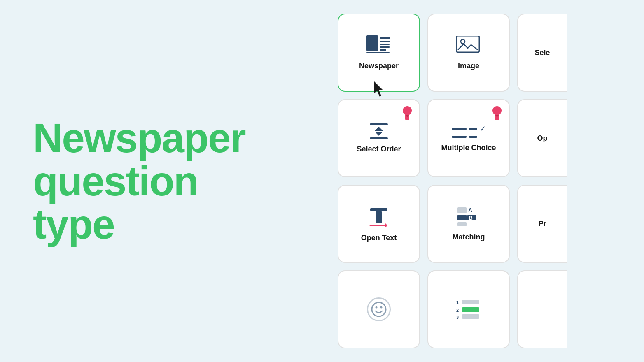  I want to click on number-list-card: 1 2 2 3, so click(469, 309).